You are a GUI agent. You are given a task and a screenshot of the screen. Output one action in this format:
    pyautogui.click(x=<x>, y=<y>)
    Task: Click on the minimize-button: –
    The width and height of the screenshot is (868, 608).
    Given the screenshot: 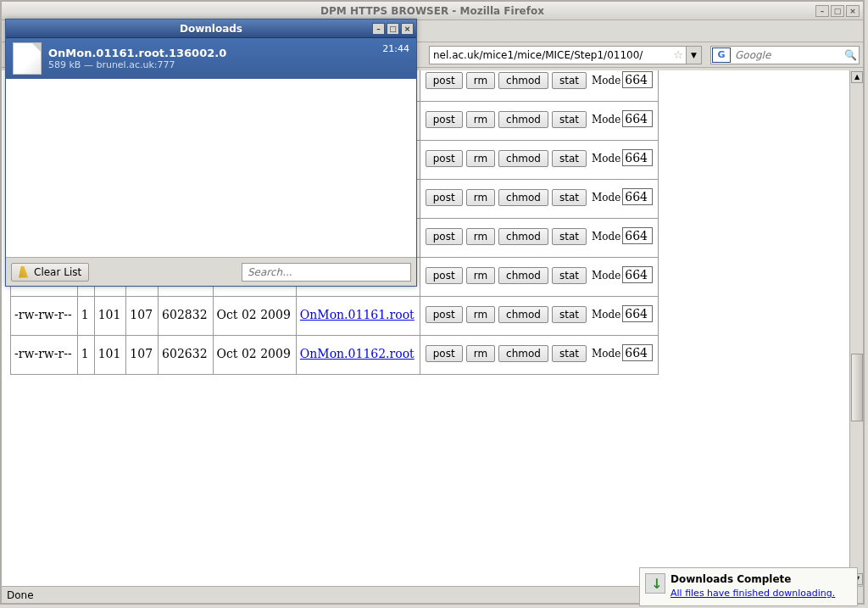 What is the action you would take?
    pyautogui.click(x=822, y=11)
    